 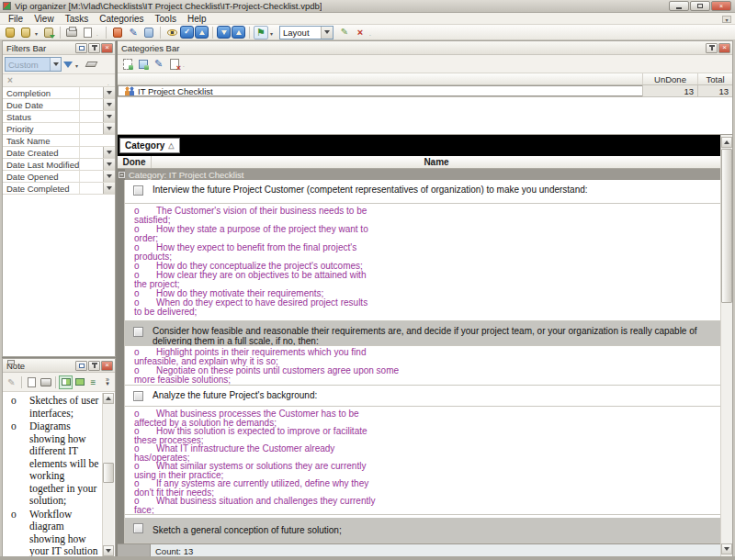 What do you see at coordinates (423, 397) in the screenshot?
I see `task-row: Analyze the future Project's background:` at bounding box center [423, 397].